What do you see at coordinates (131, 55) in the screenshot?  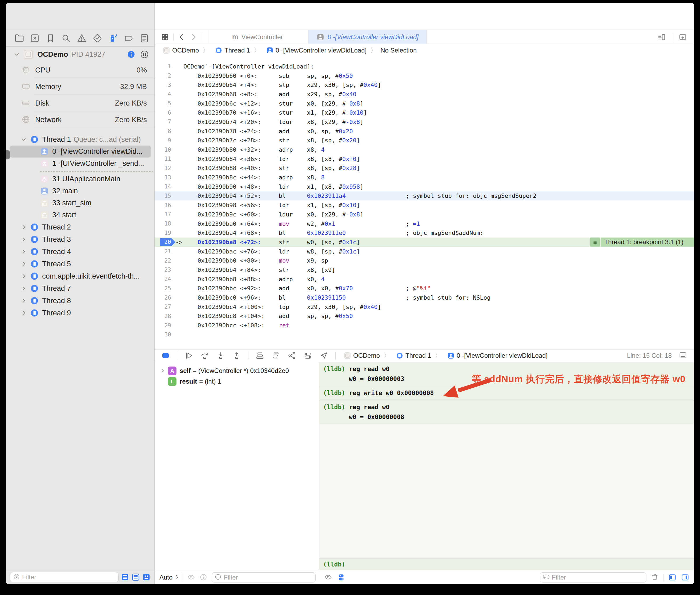 I see `info-icon` at bounding box center [131, 55].